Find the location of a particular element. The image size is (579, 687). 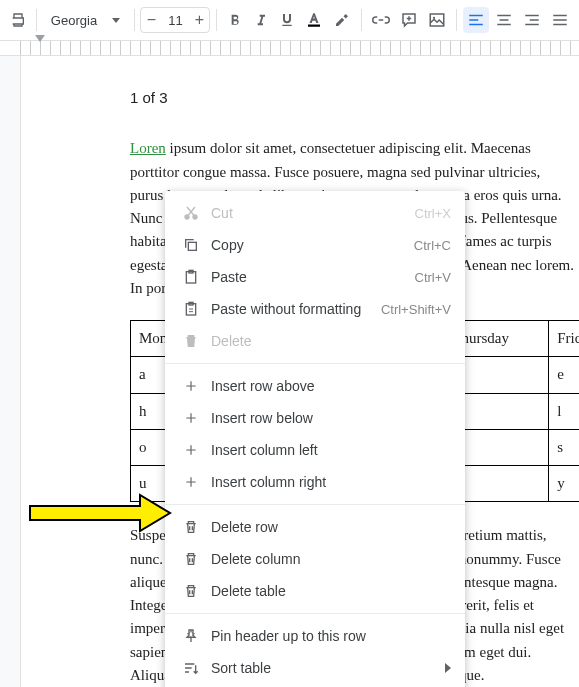

font-family-value: Georgia is located at coordinates (74, 20).